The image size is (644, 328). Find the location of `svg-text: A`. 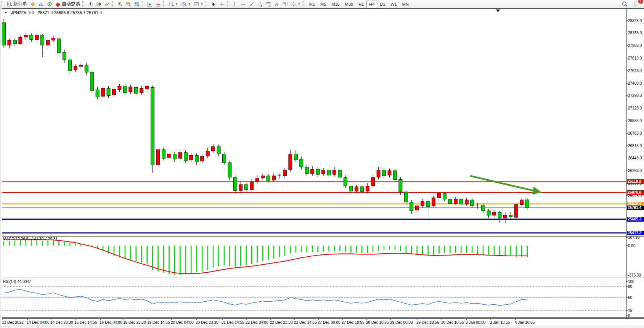

svg-text: A is located at coordinates (276, 4).